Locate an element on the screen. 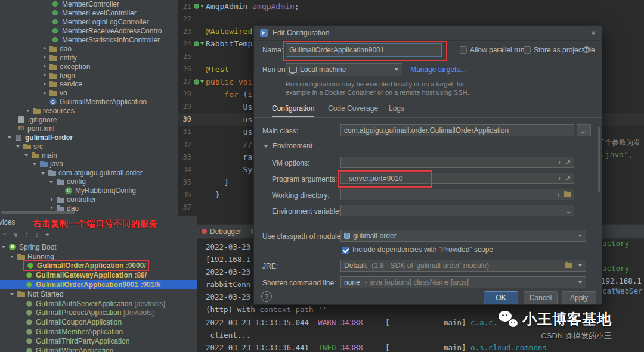 The height and width of the screenshot is (352, 644). tree-item: dao is located at coordinates (89, 49).